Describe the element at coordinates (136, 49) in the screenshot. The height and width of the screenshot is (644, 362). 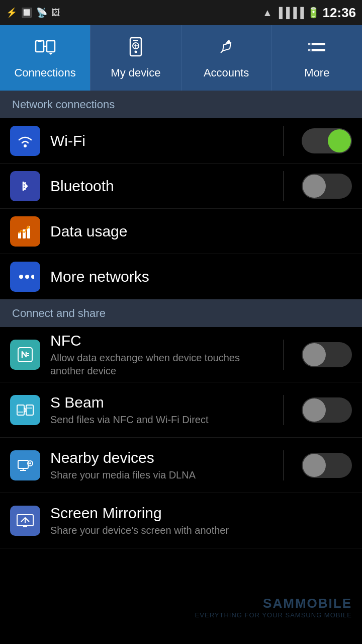
I see `mydevice-tab-icon` at that location.